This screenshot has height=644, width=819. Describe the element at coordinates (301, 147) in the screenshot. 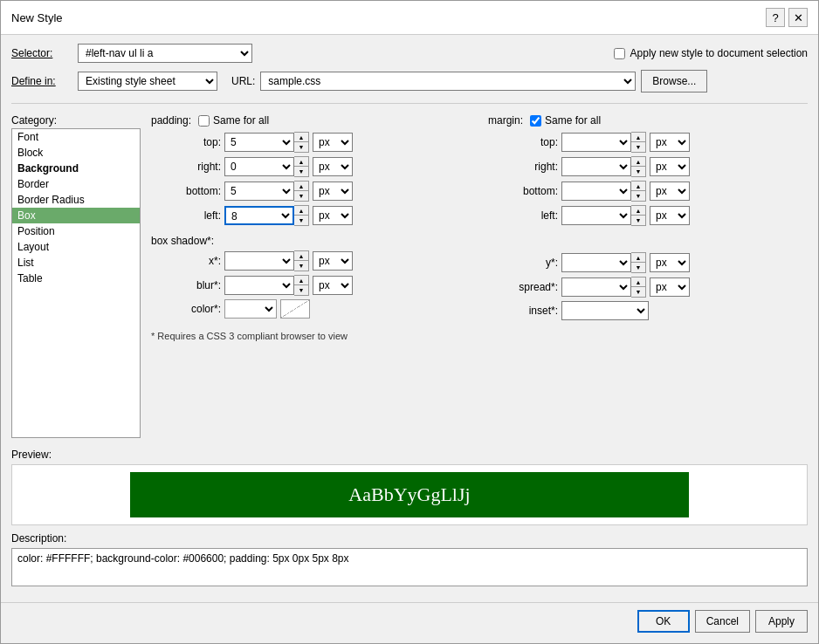

I see `padding-top-down: ▼` at that location.